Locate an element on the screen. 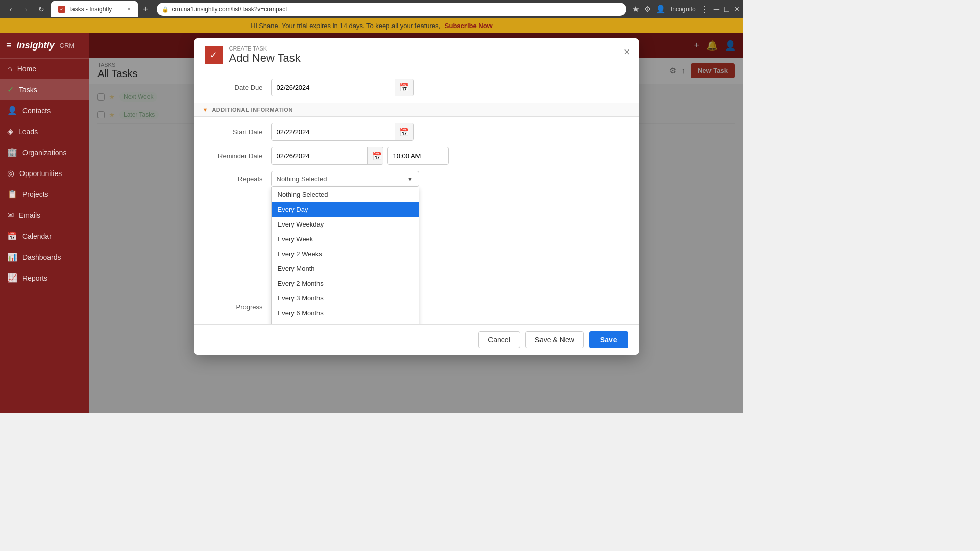  reports-label: Reports is located at coordinates (35, 278).